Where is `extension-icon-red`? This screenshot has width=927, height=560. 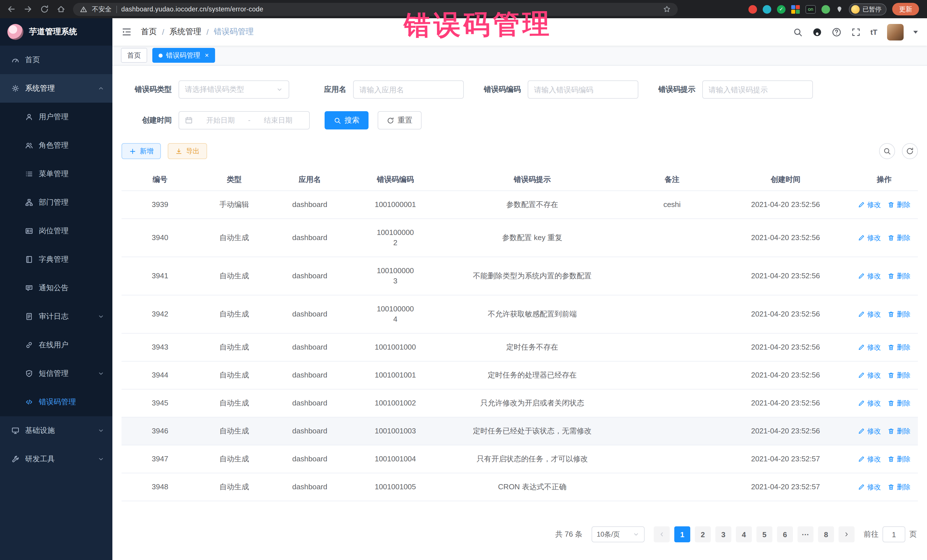
extension-icon-red is located at coordinates (752, 9).